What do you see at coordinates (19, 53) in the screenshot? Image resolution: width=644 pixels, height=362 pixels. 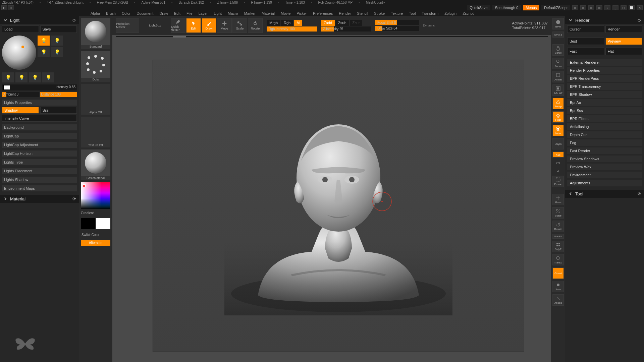 I see `light-direction-sphere` at bounding box center [19, 53].